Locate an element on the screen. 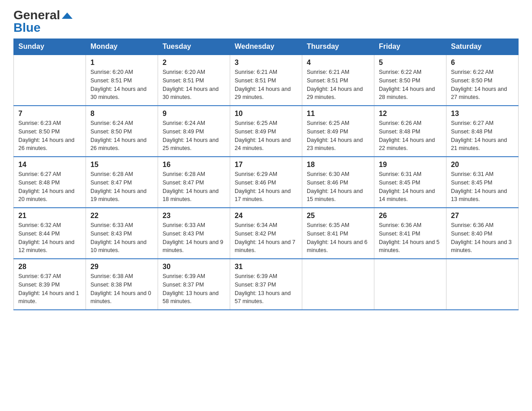 This screenshot has height=411, width=532. calendar-cell: 7Sunrise: 6:23 AMSunset: 8:50 PMDaylight… is located at coordinates (50, 131).